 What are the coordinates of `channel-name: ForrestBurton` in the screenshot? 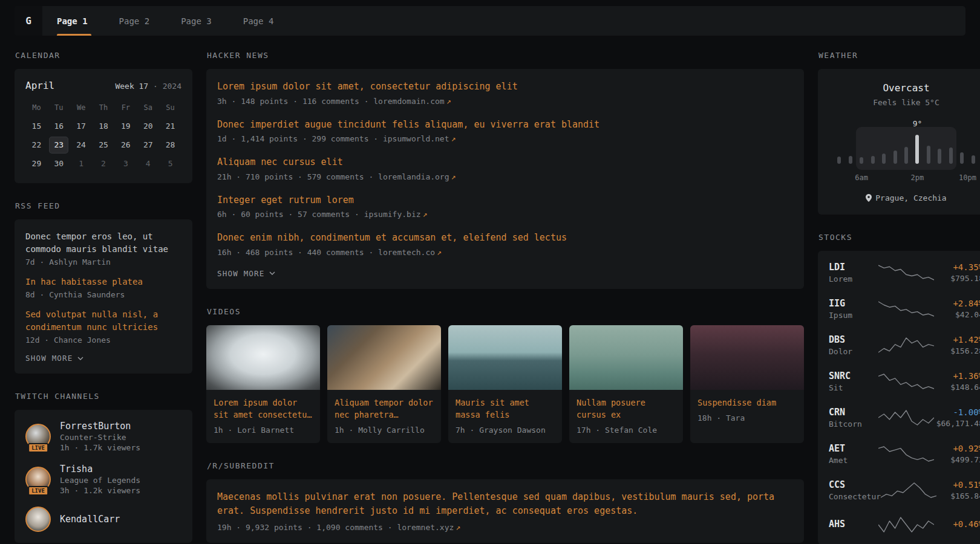 It's located at (100, 426).